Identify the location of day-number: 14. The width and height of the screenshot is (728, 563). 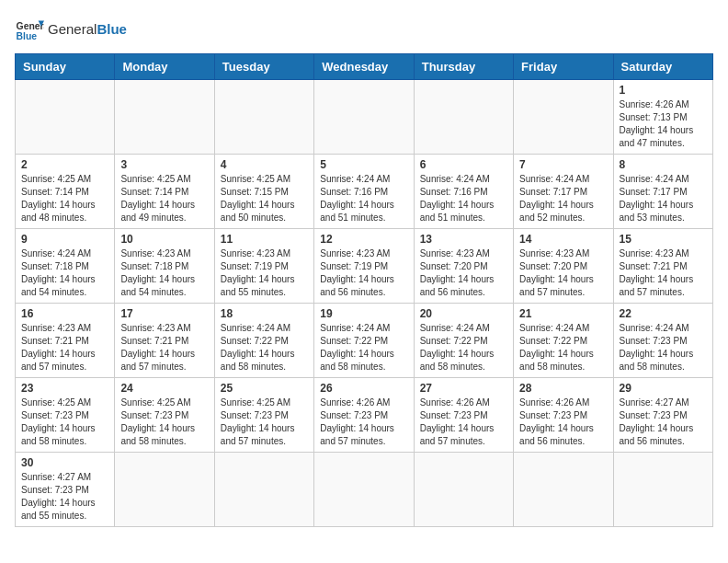
(563, 239).